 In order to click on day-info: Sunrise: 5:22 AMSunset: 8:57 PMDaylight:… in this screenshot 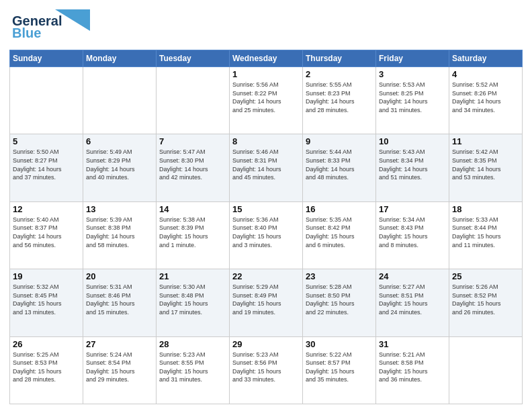, I will do `click(339, 367)`.